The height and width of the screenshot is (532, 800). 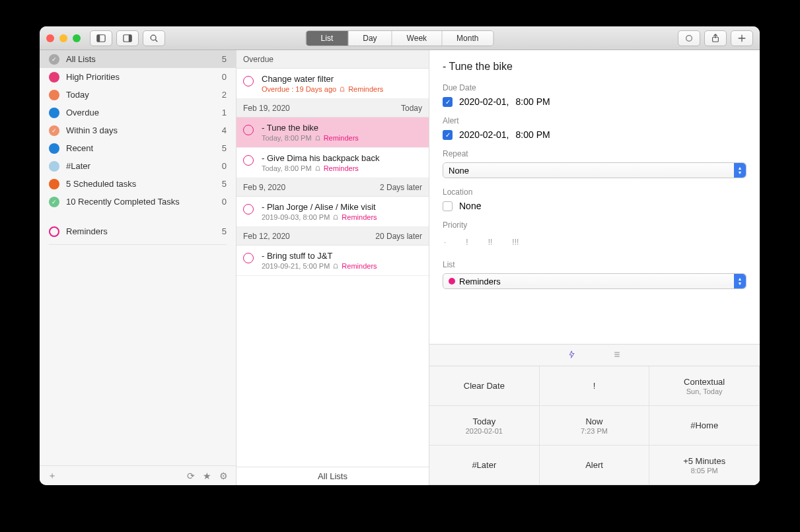 I want to click on sidebar-item: ✓All Lists5, so click(x=137, y=59).